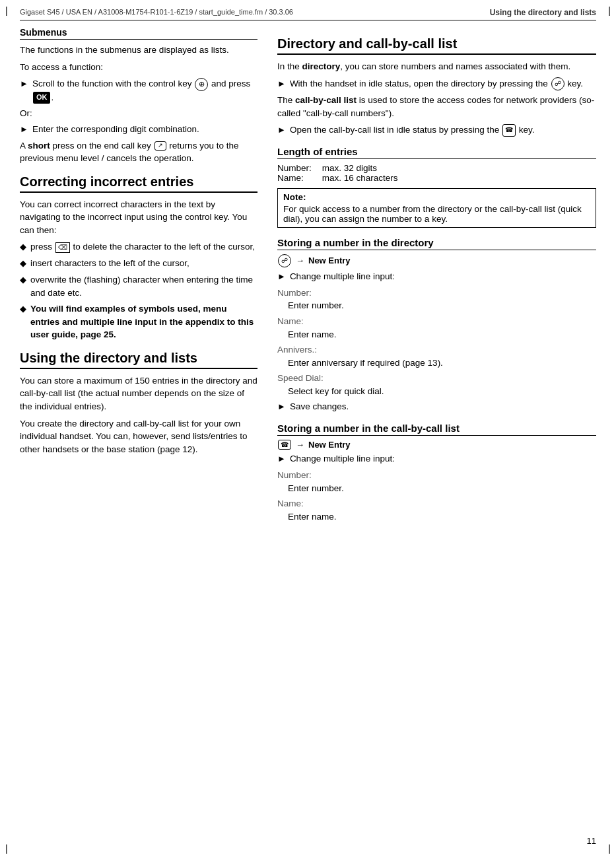 Image resolution: width=616 pixels, height=859 pixels. Describe the element at coordinates (300, 445) in the screenshot. I see `arrow-right-icon-2: →` at that location.